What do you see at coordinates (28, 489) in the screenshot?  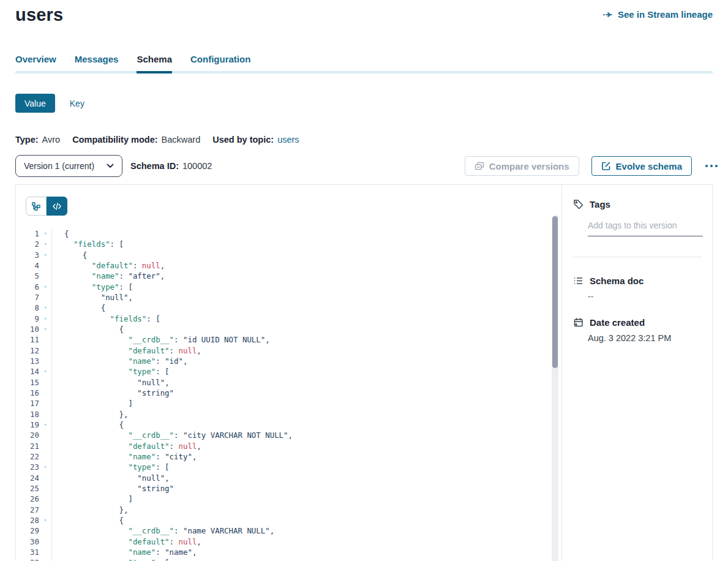 I see `line-number: 25` at bounding box center [28, 489].